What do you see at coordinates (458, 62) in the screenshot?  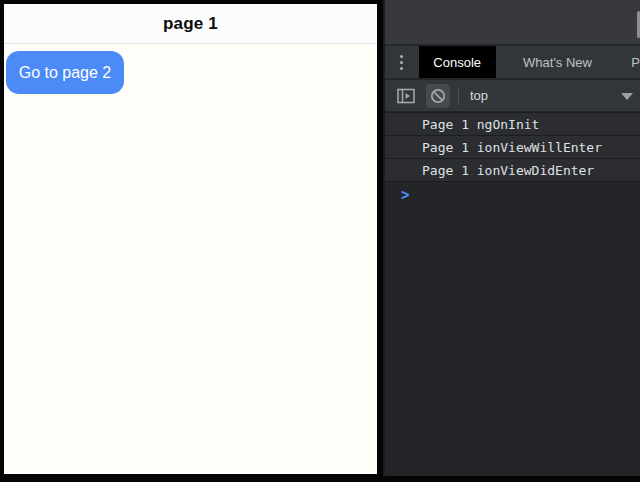 I see `tab-console: Console` at bounding box center [458, 62].